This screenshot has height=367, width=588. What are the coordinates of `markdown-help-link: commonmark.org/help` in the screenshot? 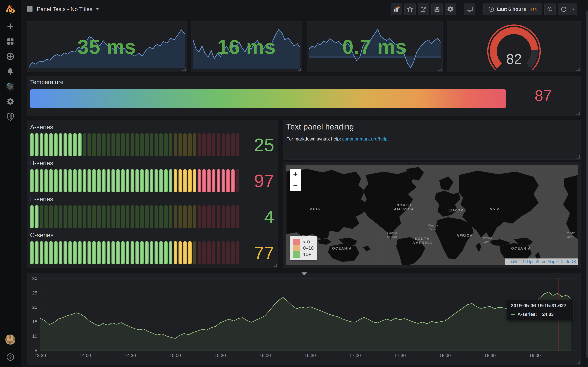 It's located at (365, 139).